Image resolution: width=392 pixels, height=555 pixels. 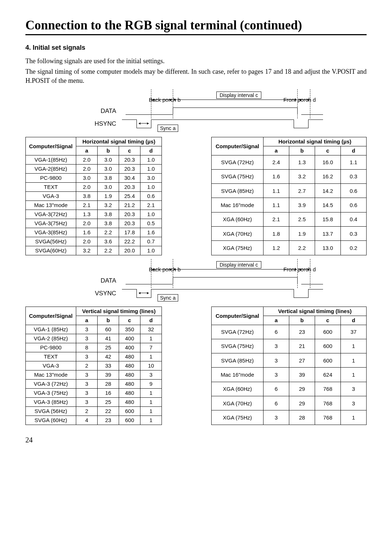 I want to click on table-cell: 350, so click(x=130, y=329).